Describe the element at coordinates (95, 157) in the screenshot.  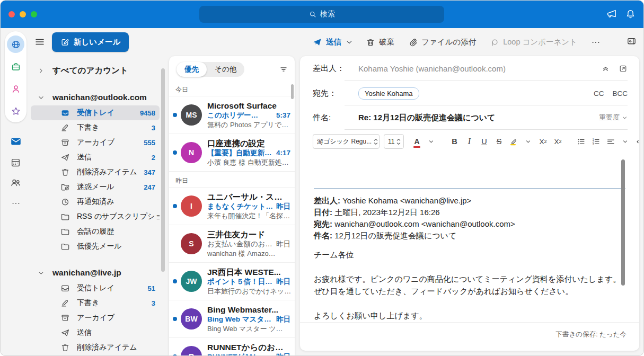
I see `folder-item-送信: 送信2` at that location.